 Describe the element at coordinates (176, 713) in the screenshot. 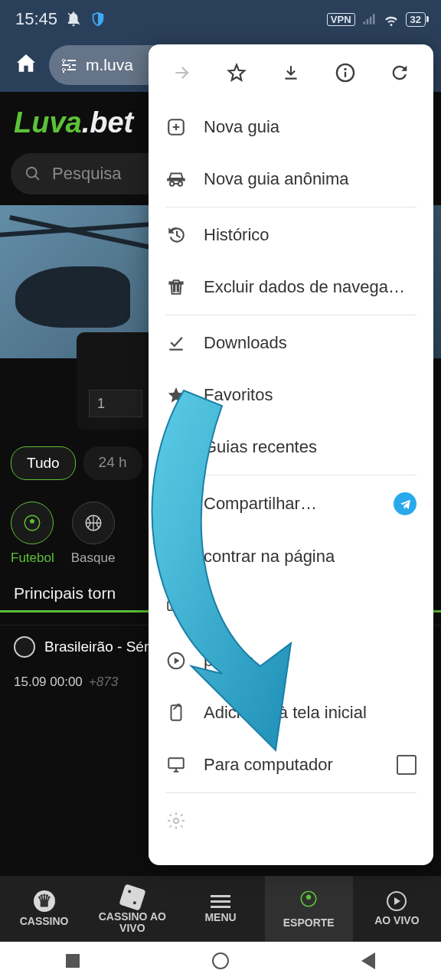

I see `add-home-icon` at that location.